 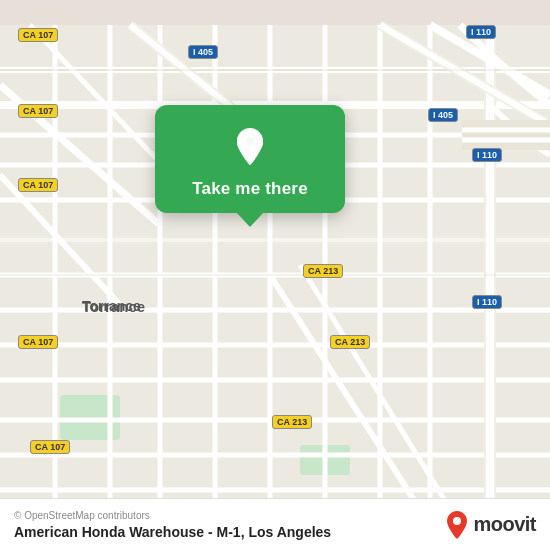 I want to click on highway-badge-i110-1: I 110, so click(x=481, y=32).